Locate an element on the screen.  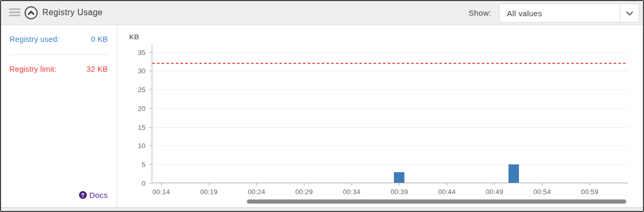
divider is located at coordinates (59, 54).